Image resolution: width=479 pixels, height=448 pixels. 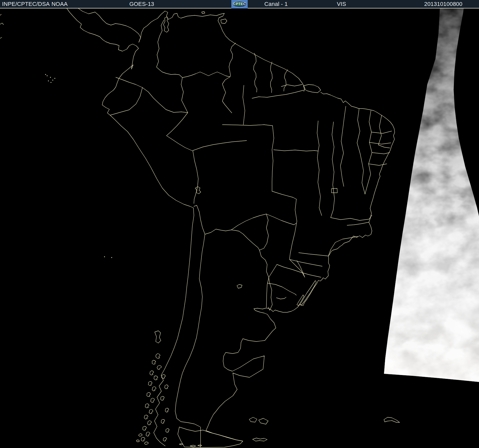 What do you see at coordinates (142, 4) in the screenshot?
I see `satellite-label: GOES-13` at bounding box center [142, 4].